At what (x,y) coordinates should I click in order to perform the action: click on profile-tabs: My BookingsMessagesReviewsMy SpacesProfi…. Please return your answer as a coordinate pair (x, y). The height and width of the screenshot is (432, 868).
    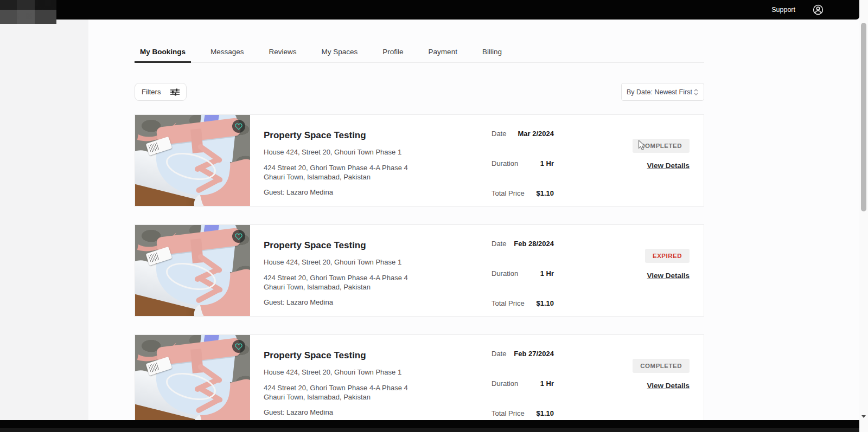
    Looking at the image, I should click on (419, 53).